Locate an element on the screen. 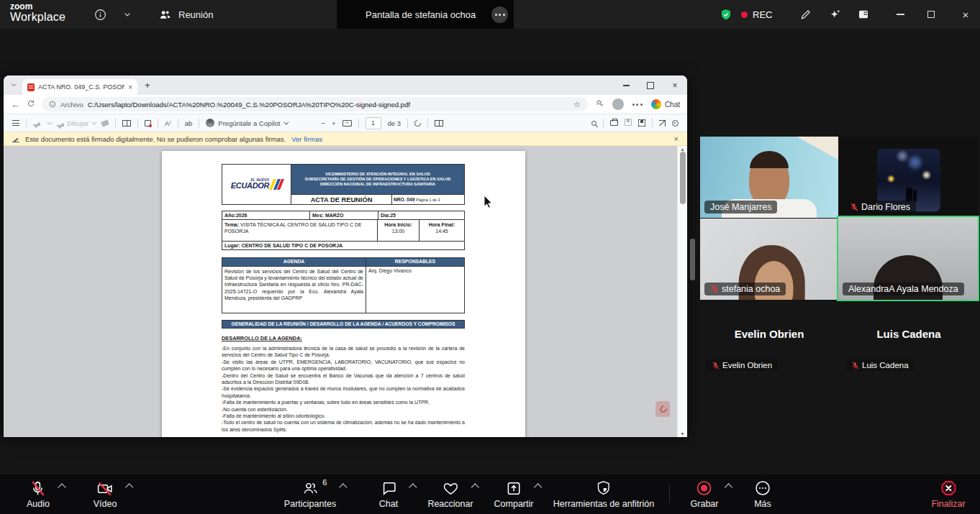 This screenshot has height=514, width=980. toc-icon is located at coordinates (16, 123).